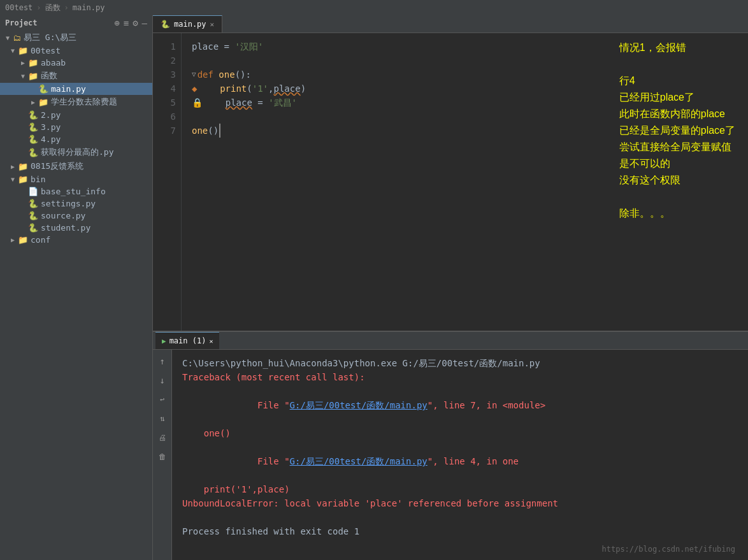  Describe the element at coordinates (76, 127) in the screenshot. I see `sidebar-item-3py: 🐍 3.py` at that location.